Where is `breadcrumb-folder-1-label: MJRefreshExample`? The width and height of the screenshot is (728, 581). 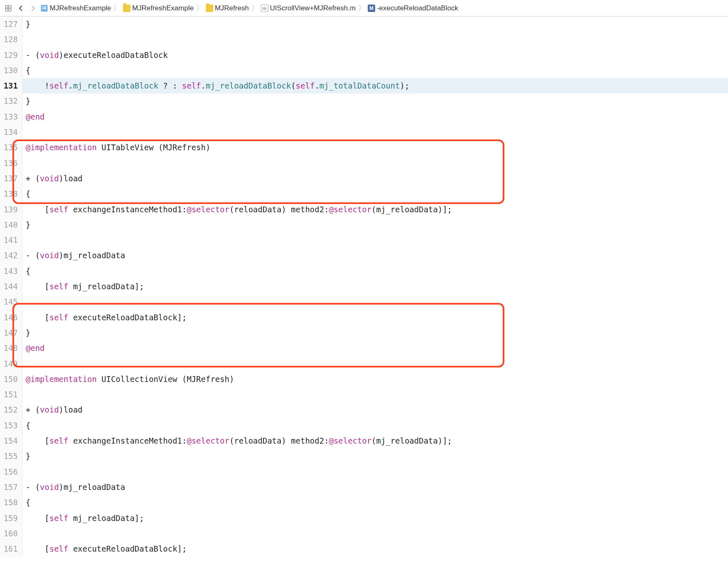
breadcrumb-folder-1-label: MJRefreshExample is located at coordinates (163, 8).